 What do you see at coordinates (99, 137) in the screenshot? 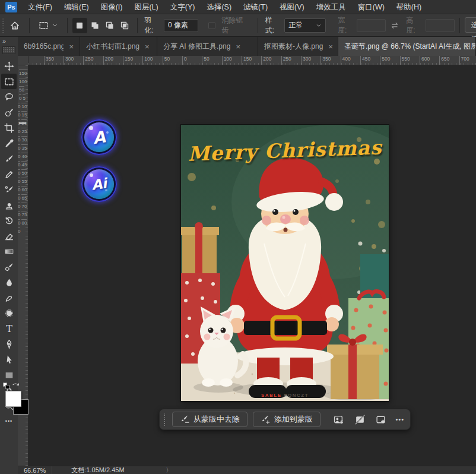
I see `startai-badge-a: A` at bounding box center [99, 137].